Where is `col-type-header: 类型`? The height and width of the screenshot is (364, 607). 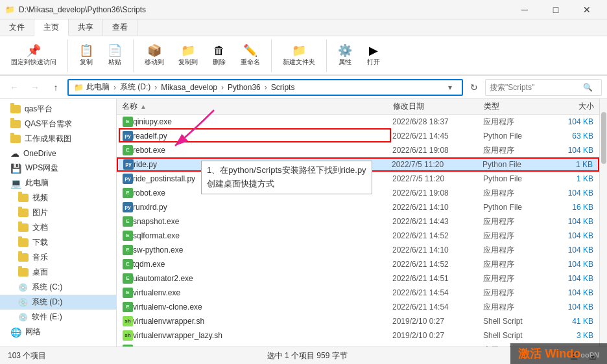 col-type-header: 类型 is located at coordinates (516, 106).